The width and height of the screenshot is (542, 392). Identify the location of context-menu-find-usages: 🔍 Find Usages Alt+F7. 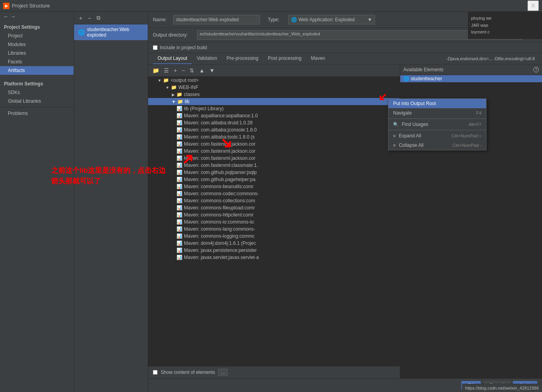
(437, 124).